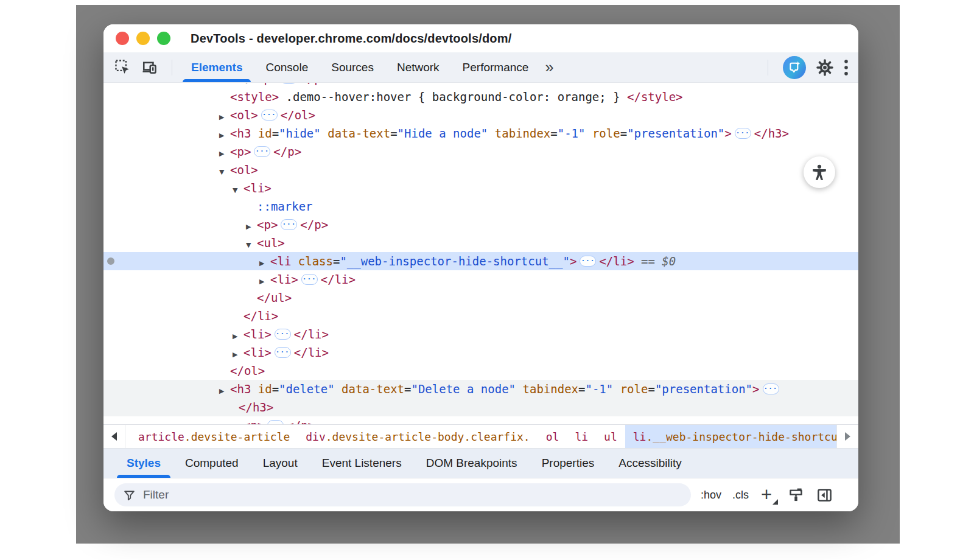 Image resolution: width=974 pixels, height=560 pixels. Describe the element at coordinates (481, 298) in the screenshot. I see `dom-tree-row: </ul>` at that location.